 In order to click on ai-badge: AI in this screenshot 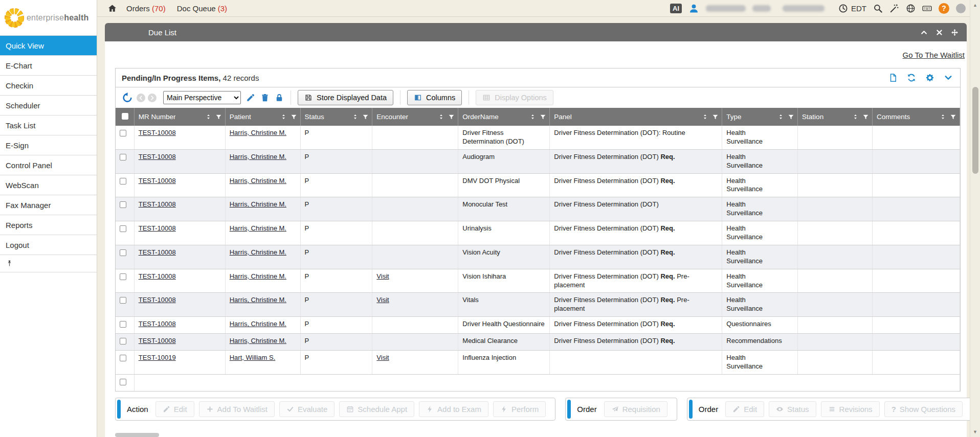, I will do `click(676, 8)`.